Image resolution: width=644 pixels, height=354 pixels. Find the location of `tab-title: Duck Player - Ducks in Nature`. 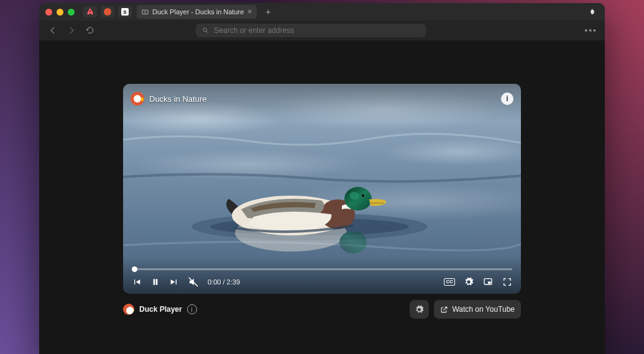

tab-title: Duck Player - Ducks in Nature is located at coordinates (198, 12).